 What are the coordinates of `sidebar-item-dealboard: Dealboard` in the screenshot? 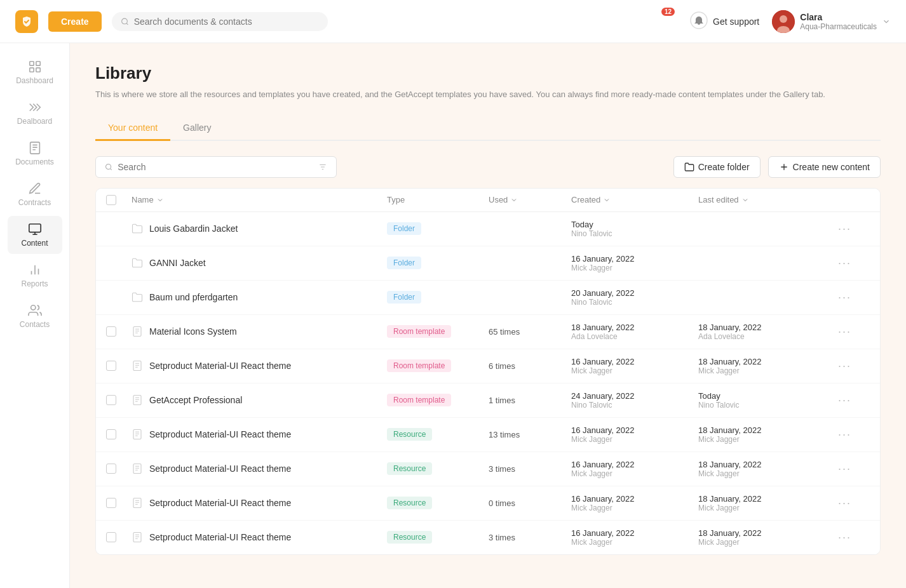 It's located at (35, 113).